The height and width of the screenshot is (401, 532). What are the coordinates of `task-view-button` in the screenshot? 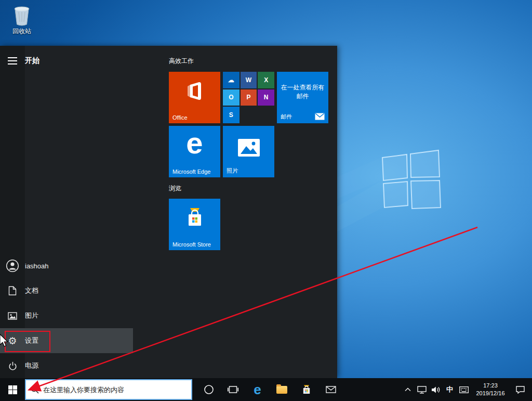 It's located at (233, 390).